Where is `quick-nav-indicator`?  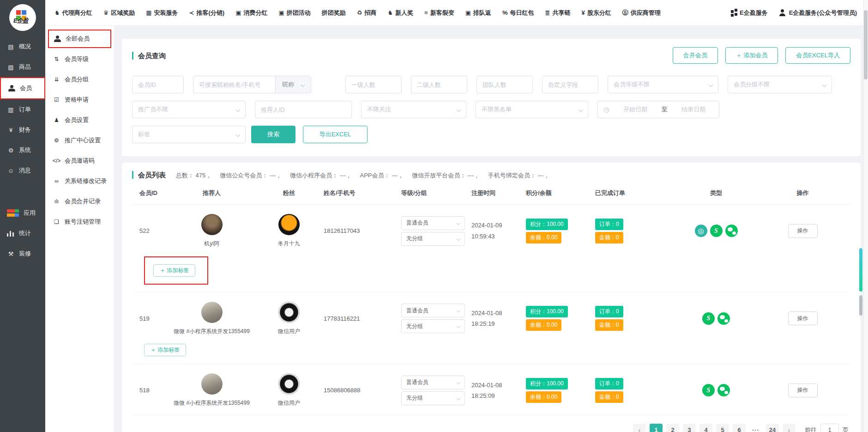 quick-nav-indicator is located at coordinates (861, 270).